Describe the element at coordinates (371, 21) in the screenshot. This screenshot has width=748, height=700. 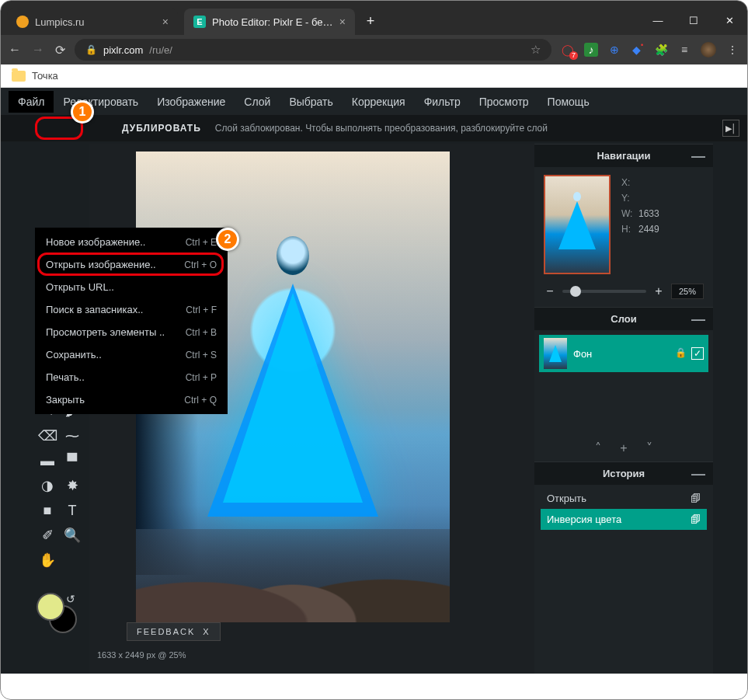
I see `new-tab-button: +` at that location.